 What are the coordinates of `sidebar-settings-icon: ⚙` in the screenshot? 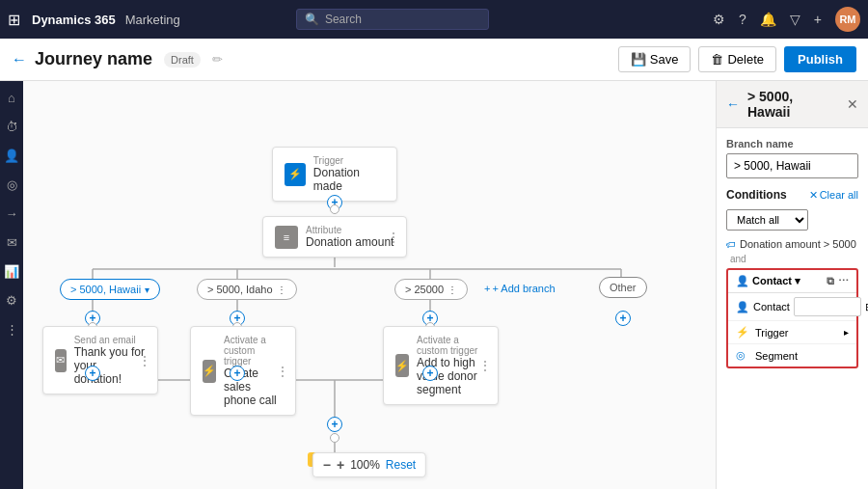 It's located at (12, 300).